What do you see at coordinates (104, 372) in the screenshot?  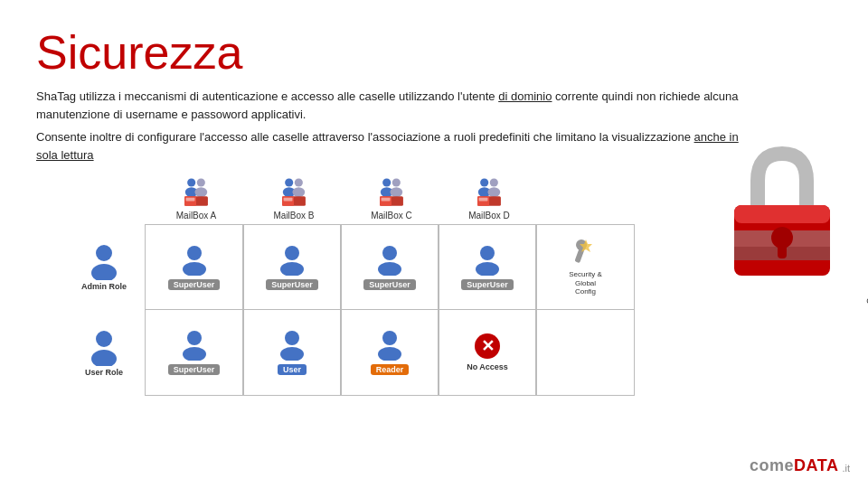 I see `user-role-text: User Role` at bounding box center [104, 372].